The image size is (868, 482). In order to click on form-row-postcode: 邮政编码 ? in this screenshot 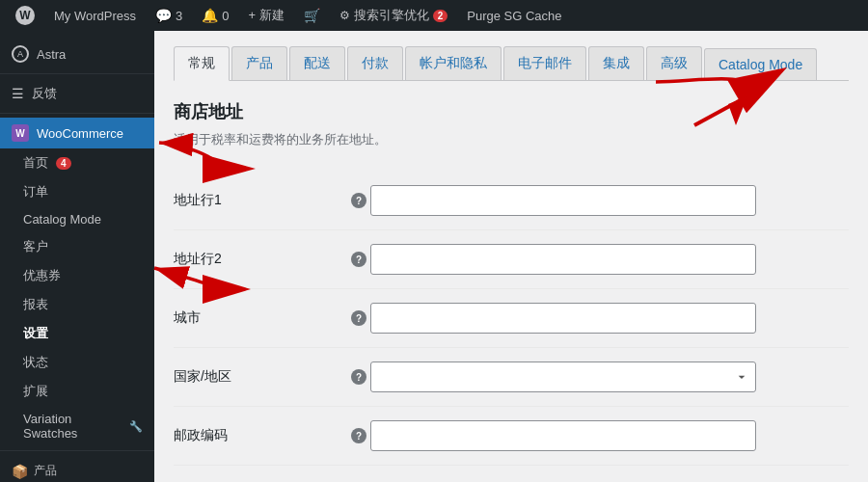, I will do `click(511, 436)`.